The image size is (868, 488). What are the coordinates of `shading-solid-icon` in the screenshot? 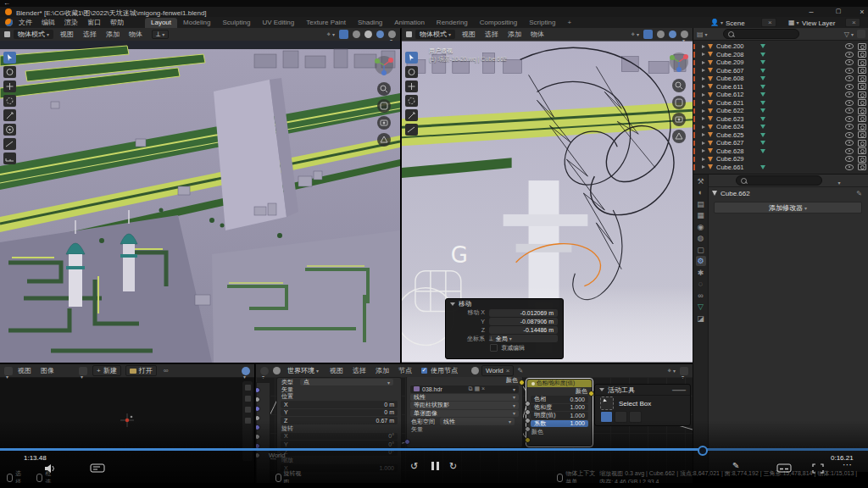 It's located at (368, 34).